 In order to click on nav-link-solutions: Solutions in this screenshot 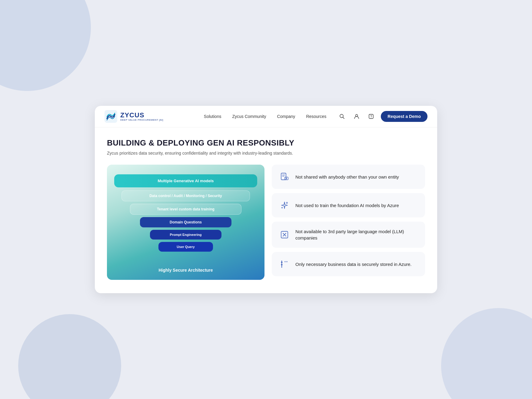, I will do `click(213, 116)`.